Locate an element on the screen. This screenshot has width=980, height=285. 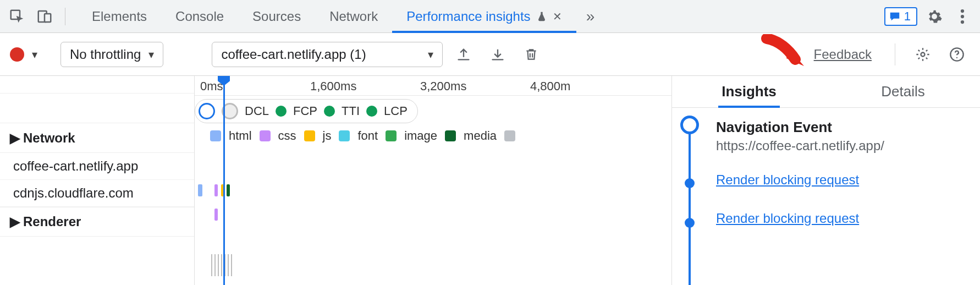
triangle-right-icon: ▶ is located at coordinates (15, 222).